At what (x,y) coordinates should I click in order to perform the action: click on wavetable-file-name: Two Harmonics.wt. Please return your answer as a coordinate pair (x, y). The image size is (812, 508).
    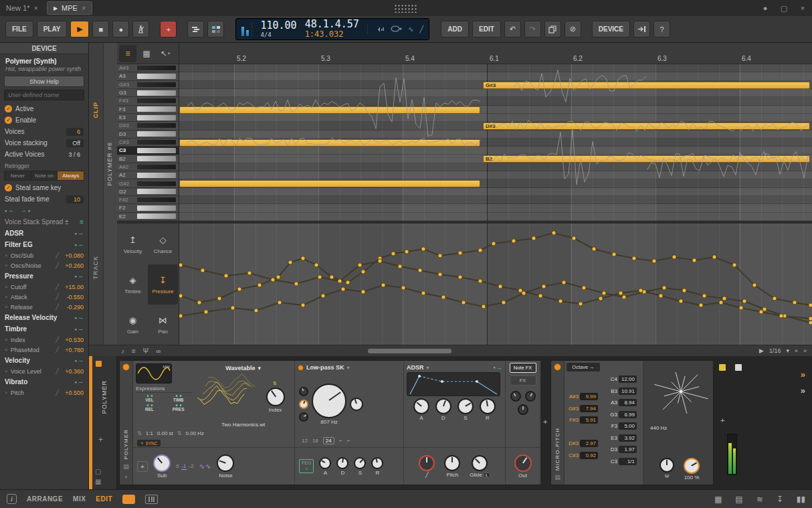
    Looking at the image, I should click on (243, 424).